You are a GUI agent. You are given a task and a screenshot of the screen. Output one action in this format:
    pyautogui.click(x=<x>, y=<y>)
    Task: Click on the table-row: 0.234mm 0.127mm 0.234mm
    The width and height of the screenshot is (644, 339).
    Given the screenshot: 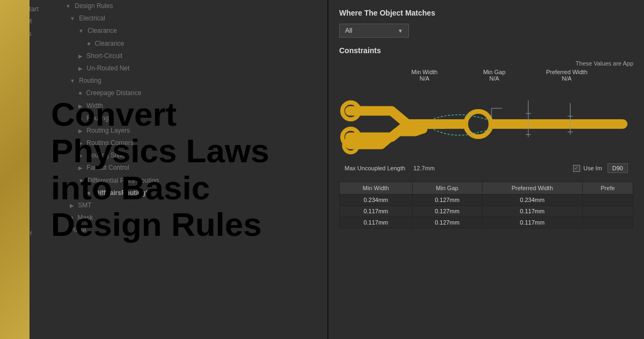 What is the action you would take?
    pyautogui.click(x=486, y=200)
    